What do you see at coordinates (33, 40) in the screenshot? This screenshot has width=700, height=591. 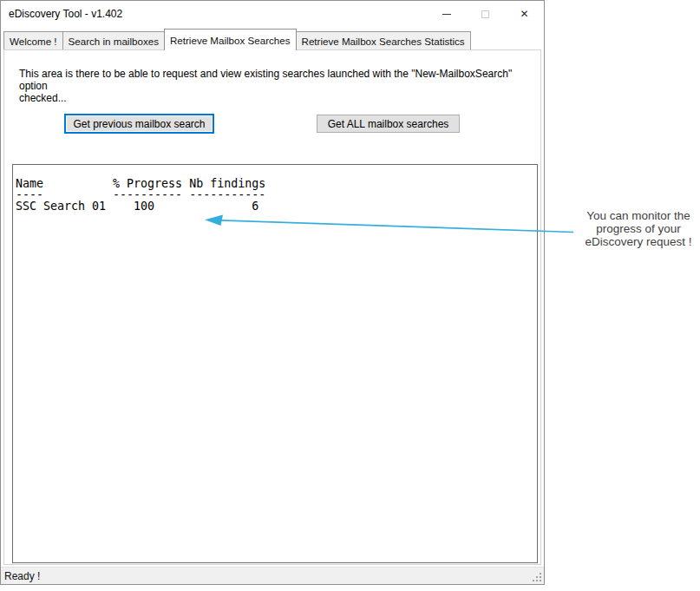 I see `tab-welcome: Welcome !` at bounding box center [33, 40].